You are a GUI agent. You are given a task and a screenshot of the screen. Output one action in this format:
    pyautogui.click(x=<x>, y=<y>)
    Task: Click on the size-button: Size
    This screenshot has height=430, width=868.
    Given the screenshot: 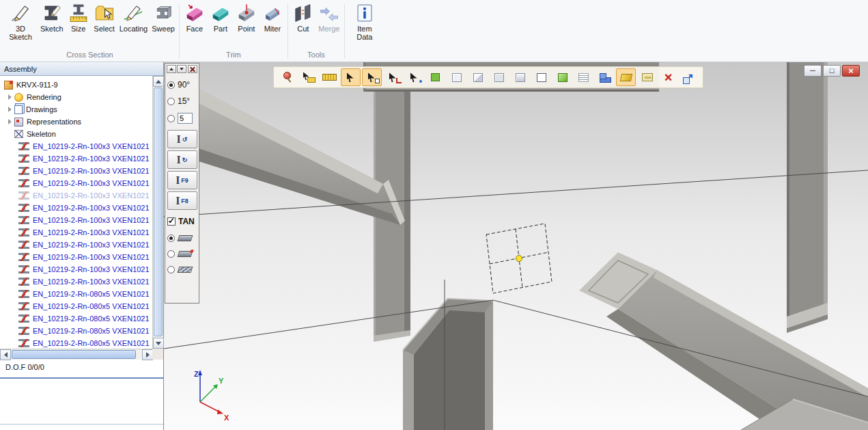 What is the action you would take?
    pyautogui.click(x=79, y=25)
    